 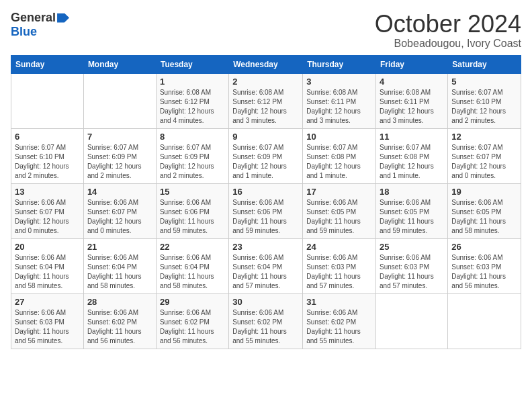 What do you see at coordinates (266, 211) in the screenshot?
I see `calendar-week-row: 13Sunrise: 6:06 AM Sunset: 6:07 PM Dayli…` at bounding box center [266, 211].